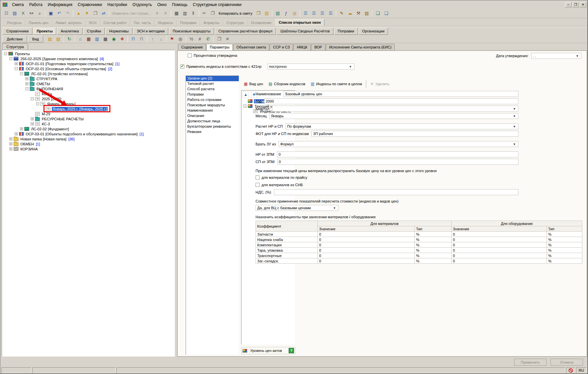 The image size is (588, 374). I want to click on params-section-5: Поисковые маршруты, so click(212, 105).